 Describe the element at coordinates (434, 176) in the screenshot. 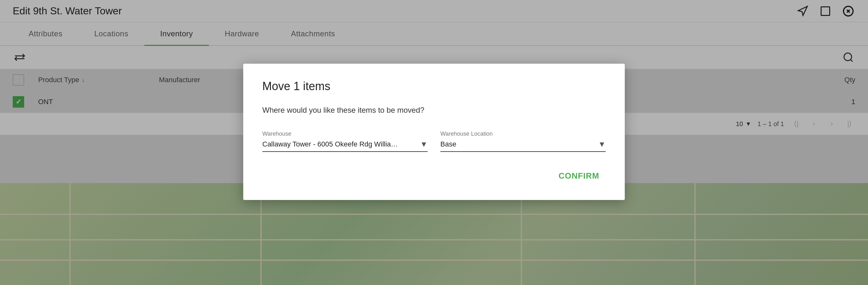

I see `modal-actions: CONFIRM` at that location.